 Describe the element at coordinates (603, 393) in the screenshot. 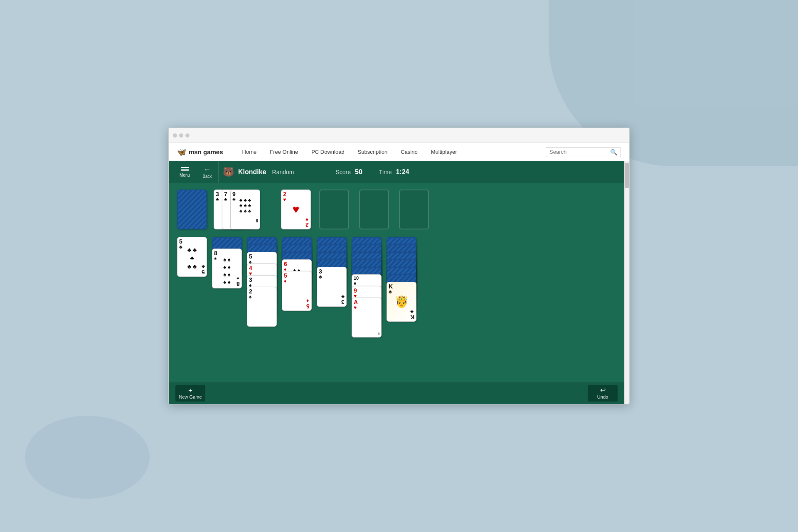

I see `undo-button: ↩ Undo` at that location.